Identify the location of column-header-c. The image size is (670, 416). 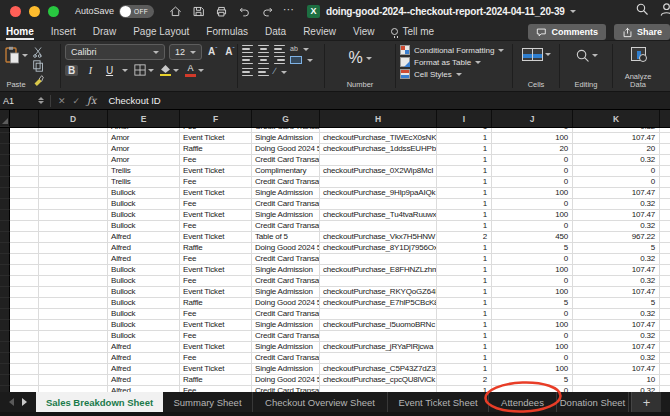
(24, 118).